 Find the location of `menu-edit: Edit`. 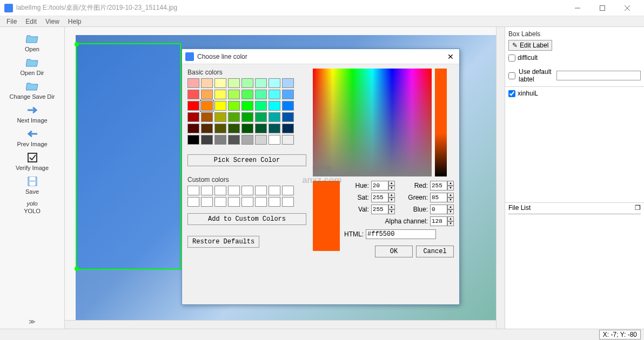

menu-edit: Edit is located at coordinates (31, 22).